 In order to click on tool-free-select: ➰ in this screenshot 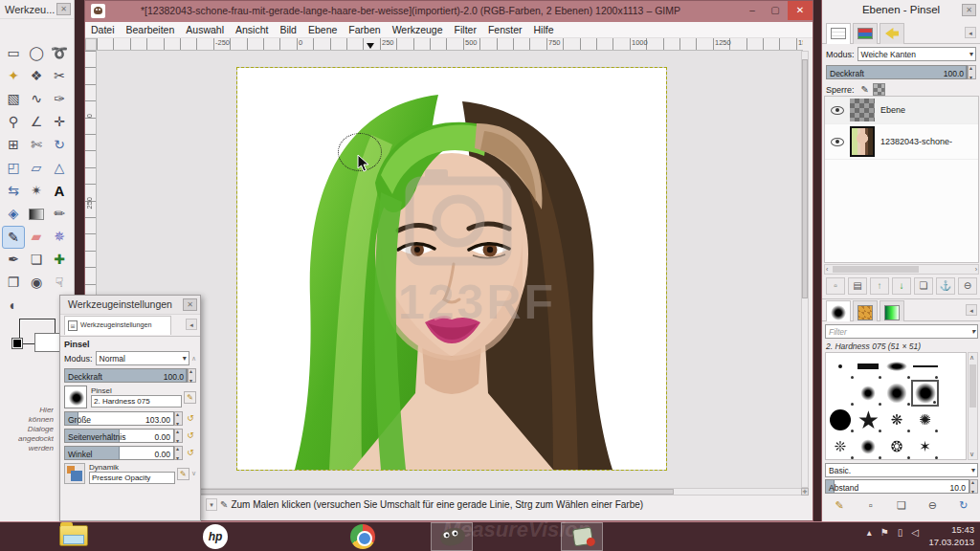, I will do `click(59, 54)`.